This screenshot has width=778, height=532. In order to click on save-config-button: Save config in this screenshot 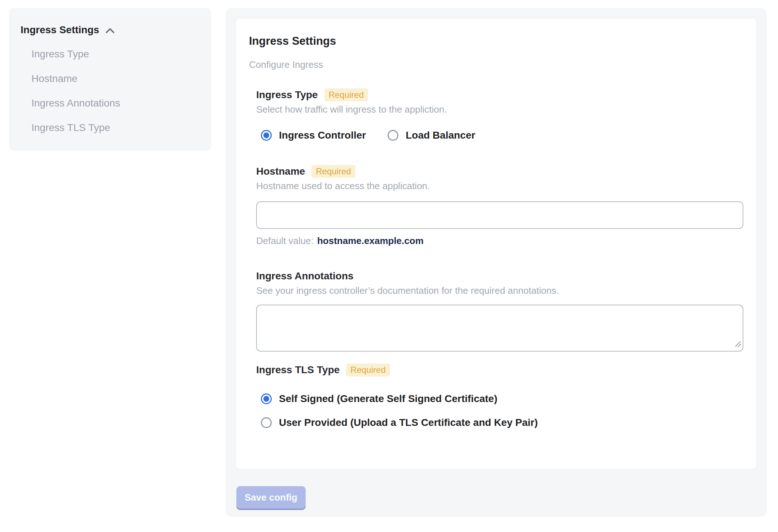, I will do `click(271, 497)`.